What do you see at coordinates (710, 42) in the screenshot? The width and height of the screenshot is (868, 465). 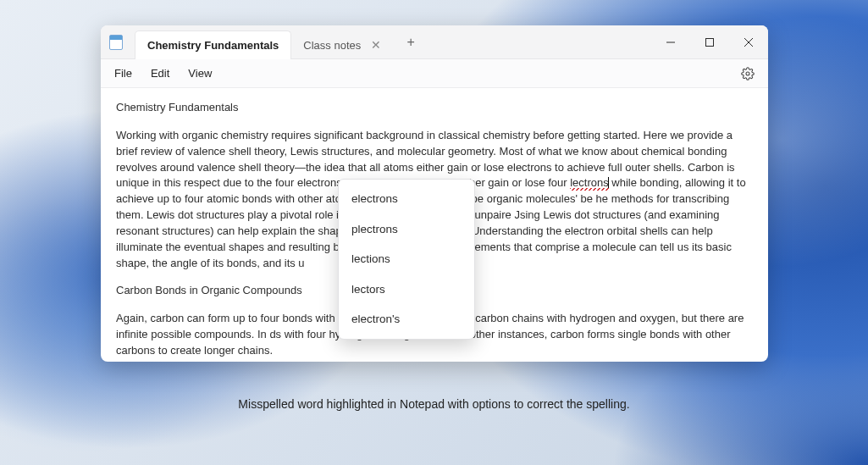 I see `maximize-button` at bounding box center [710, 42].